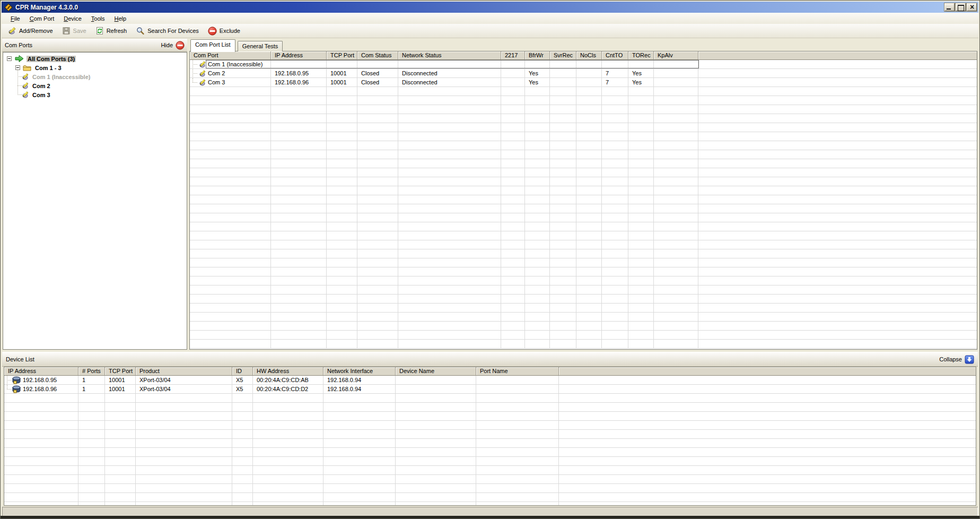 This screenshot has width=980, height=519. What do you see at coordinates (95, 76) in the screenshot?
I see `tree-item-com-1-inaccessible: Com 1 (Inaccessible)` at bounding box center [95, 76].